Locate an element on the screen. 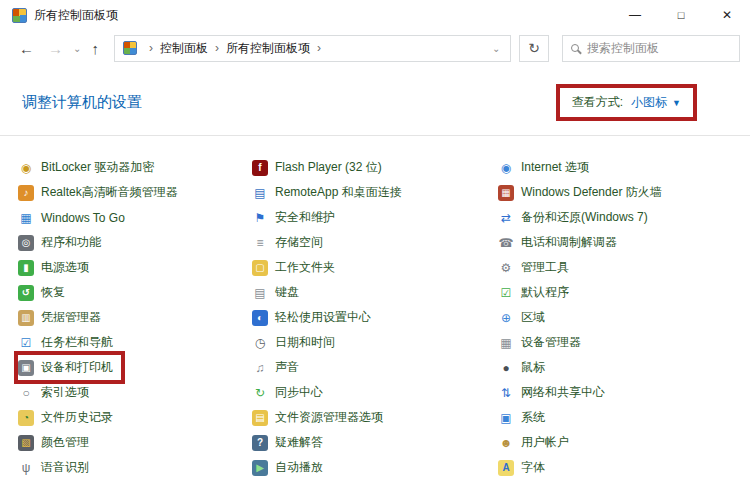 This screenshot has width=750, height=500. control-panel-item: ⇄备份和还原(Windows 7) is located at coordinates (577, 218).